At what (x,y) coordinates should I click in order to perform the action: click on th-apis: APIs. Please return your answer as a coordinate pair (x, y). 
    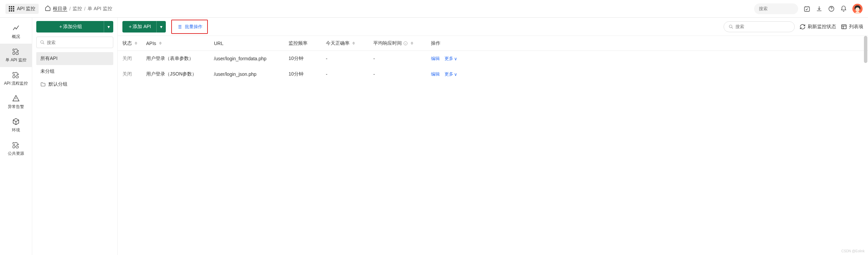
    Looking at the image, I should click on (180, 43).